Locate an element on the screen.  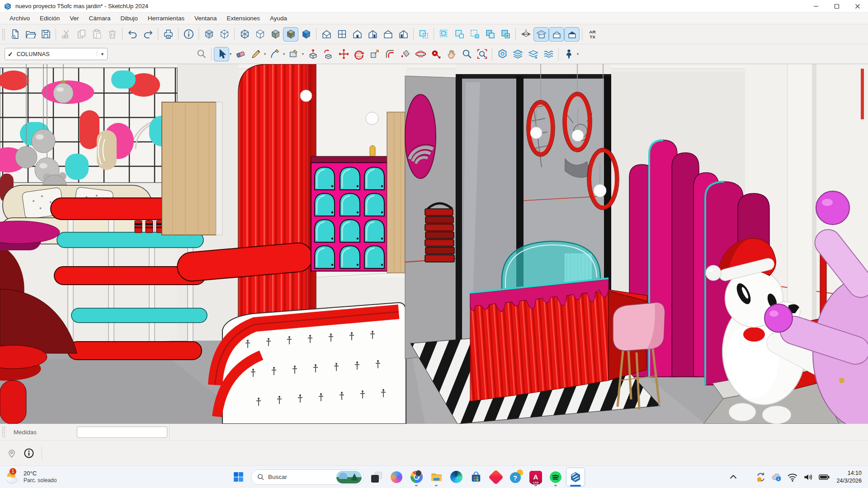
edge-button is located at coordinates (456, 477).